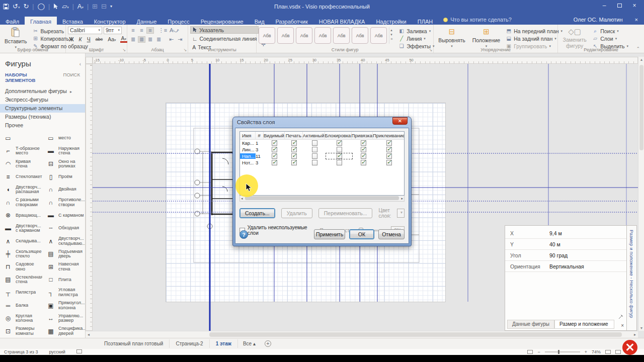 The image size is (644, 362). What do you see at coordinates (619, 6) in the screenshot?
I see `maximize-button` at bounding box center [619, 6].